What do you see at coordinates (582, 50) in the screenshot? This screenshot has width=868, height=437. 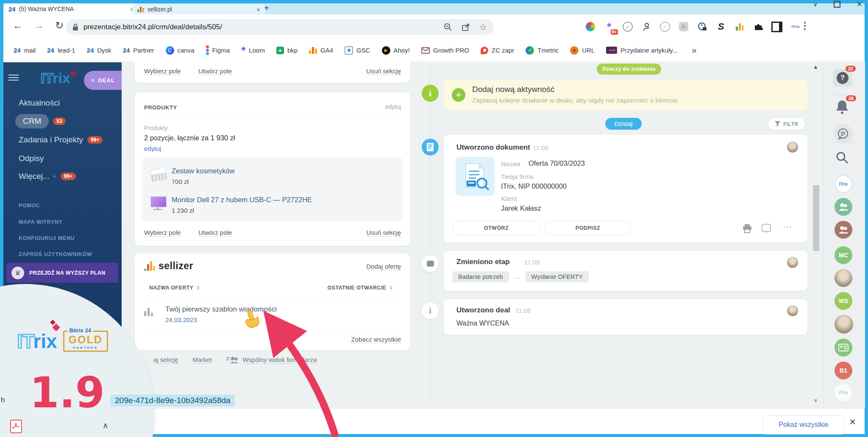 I see `bookmark-url: URL` at bounding box center [582, 50].